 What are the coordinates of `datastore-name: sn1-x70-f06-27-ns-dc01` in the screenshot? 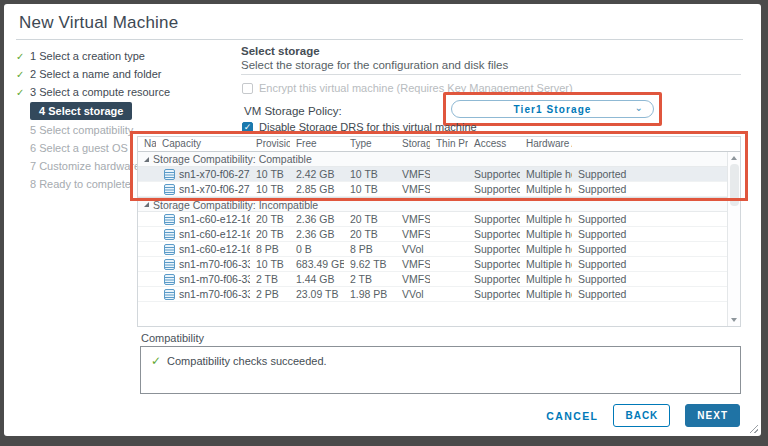 It's located at (214, 174).